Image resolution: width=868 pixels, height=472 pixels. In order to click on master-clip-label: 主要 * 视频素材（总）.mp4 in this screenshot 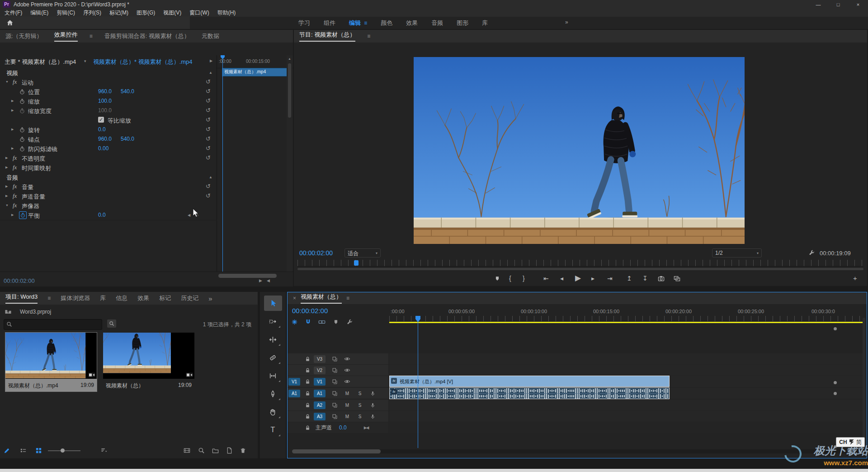, I will do `click(40, 62)`.